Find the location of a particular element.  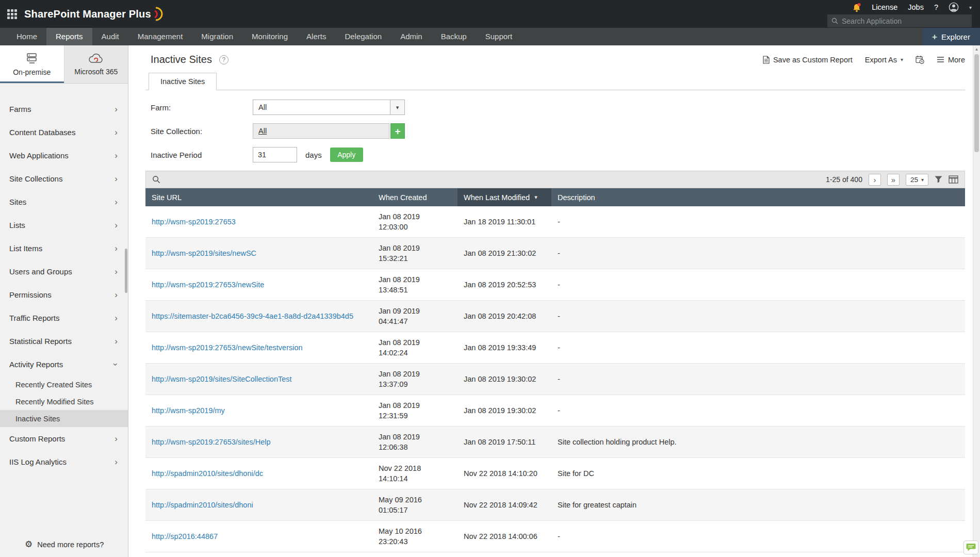

site-url-link: https://sitemaster-b2ca6456-39c9-4ae1-8a… is located at coordinates (253, 316).